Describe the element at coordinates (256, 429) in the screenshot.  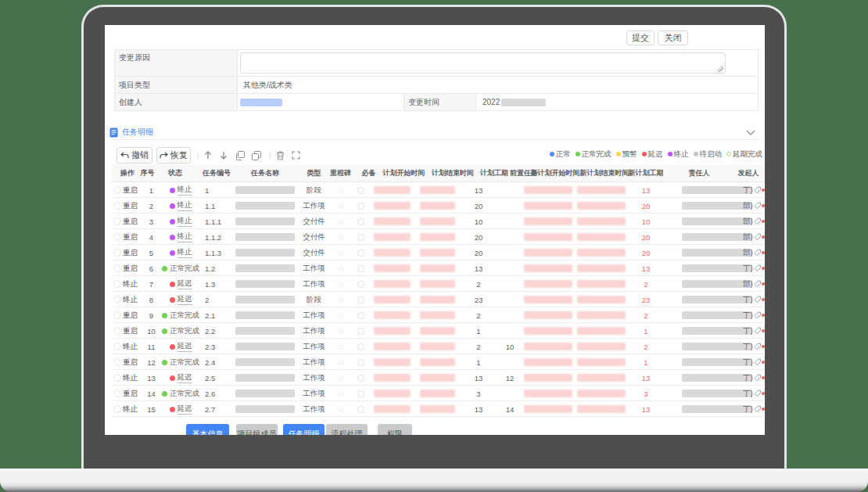
I see `bottom-tab-2: 项目组成员` at that location.